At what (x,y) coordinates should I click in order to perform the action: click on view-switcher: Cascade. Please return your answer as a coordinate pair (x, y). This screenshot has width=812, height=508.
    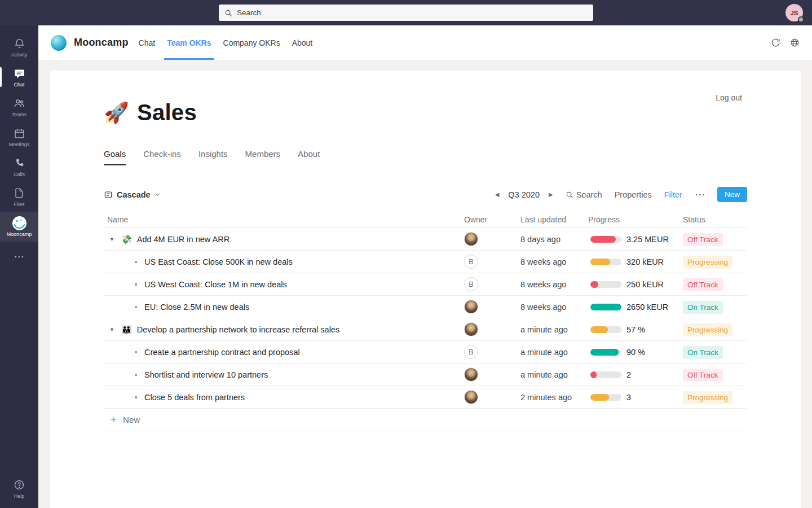
    Looking at the image, I should click on (132, 195).